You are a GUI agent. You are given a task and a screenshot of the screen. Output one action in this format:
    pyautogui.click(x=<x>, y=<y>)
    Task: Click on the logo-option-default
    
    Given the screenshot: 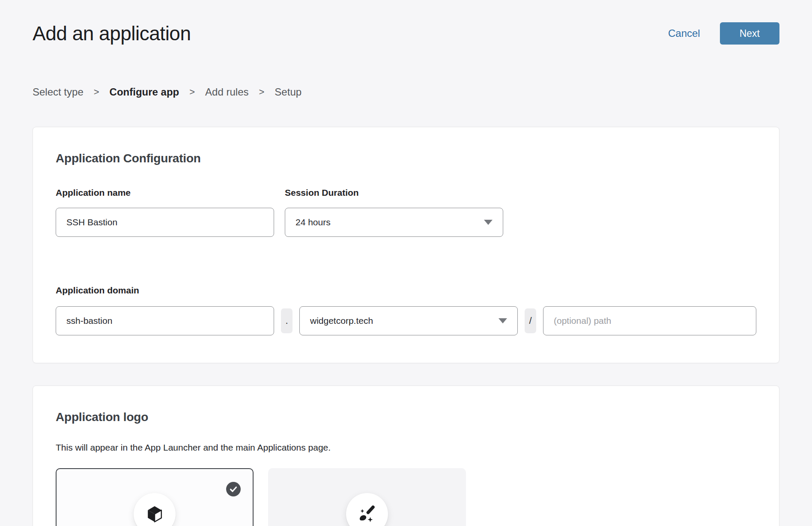 What is the action you would take?
    pyautogui.click(x=155, y=497)
    